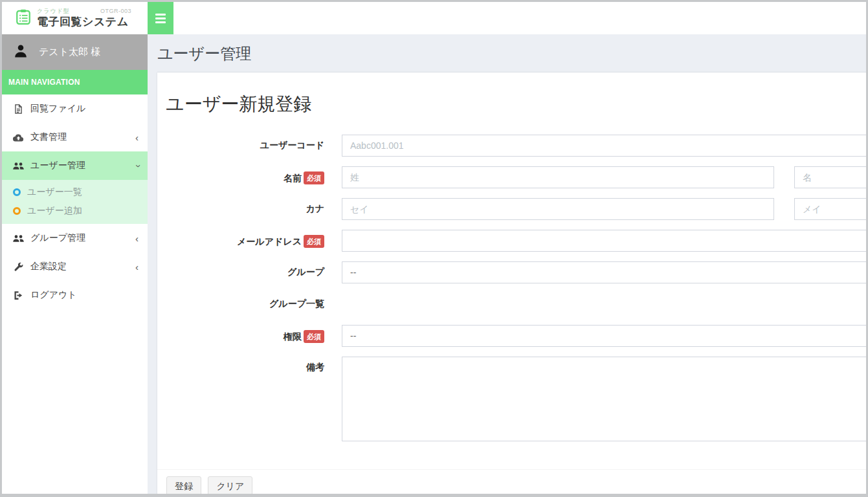 This screenshot has width=868, height=497. What do you see at coordinates (515, 177) in the screenshot?
I see `form-row-name: 名前必須` at bounding box center [515, 177].